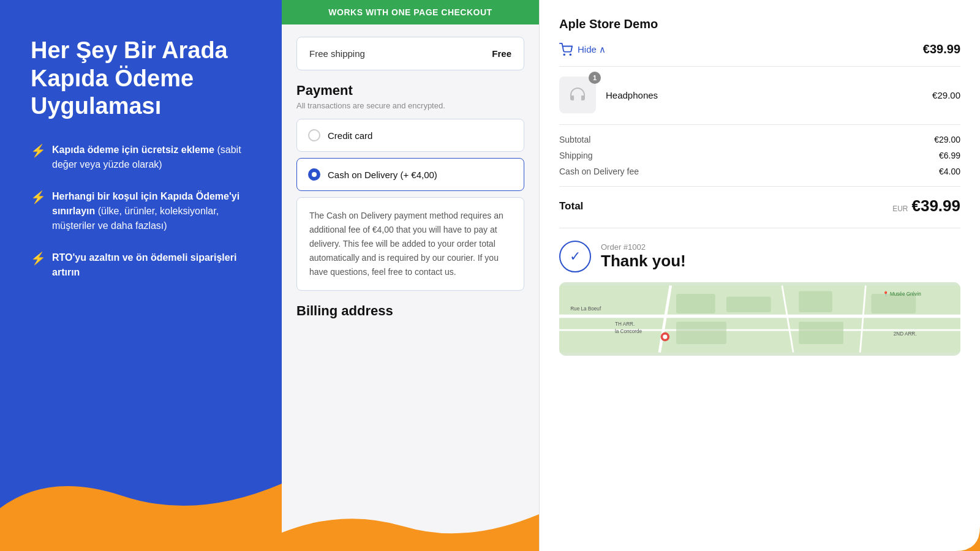  I want to click on feature-text-2: Herhangi bir koşul için Kapıda Ödeme'yi …, so click(154, 211).